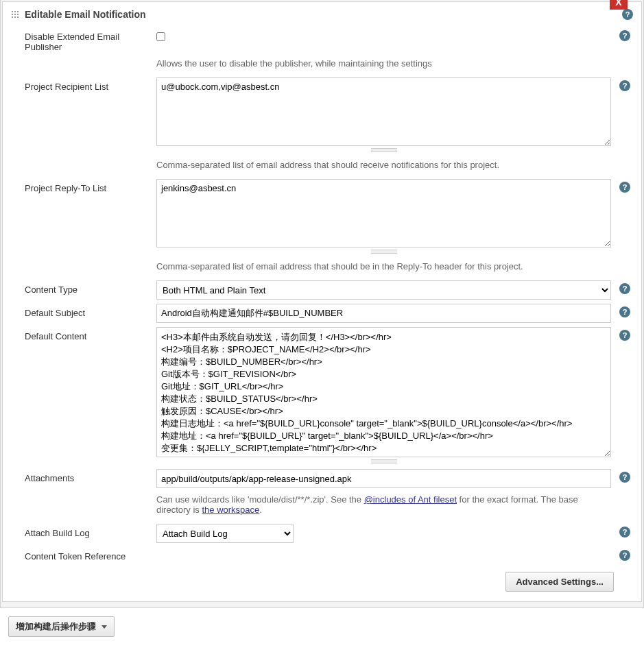 This screenshot has height=652, width=644. What do you see at coordinates (15, 14) in the screenshot?
I see `drag-handle-icon` at bounding box center [15, 14].